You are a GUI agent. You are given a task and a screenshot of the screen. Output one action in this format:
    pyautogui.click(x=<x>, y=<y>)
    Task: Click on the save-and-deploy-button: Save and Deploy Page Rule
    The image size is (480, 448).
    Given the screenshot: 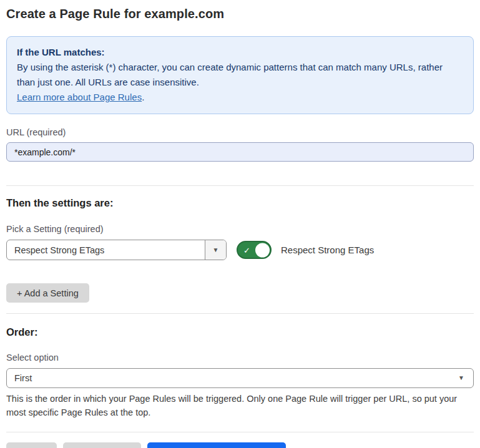 What is the action you would take?
    pyautogui.click(x=217, y=446)
    